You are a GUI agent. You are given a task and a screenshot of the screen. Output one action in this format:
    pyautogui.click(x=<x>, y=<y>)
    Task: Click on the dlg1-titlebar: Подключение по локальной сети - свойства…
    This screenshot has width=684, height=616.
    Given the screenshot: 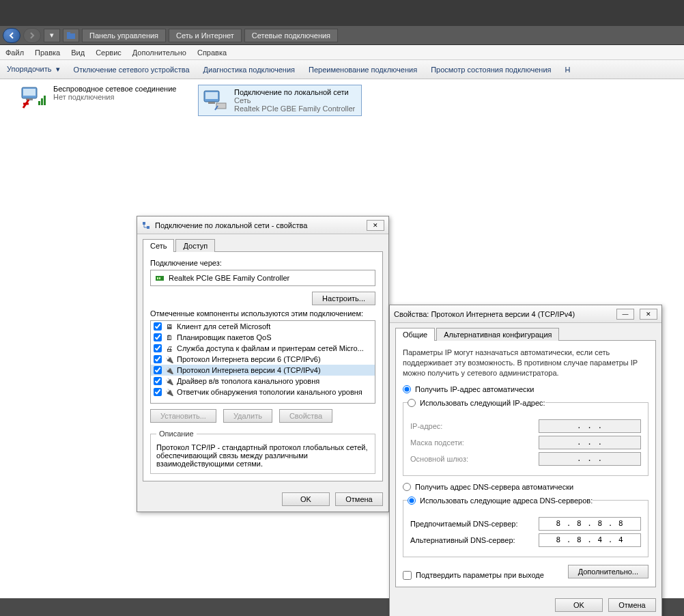 What is the action you would take?
    pyautogui.click(x=263, y=225)
    